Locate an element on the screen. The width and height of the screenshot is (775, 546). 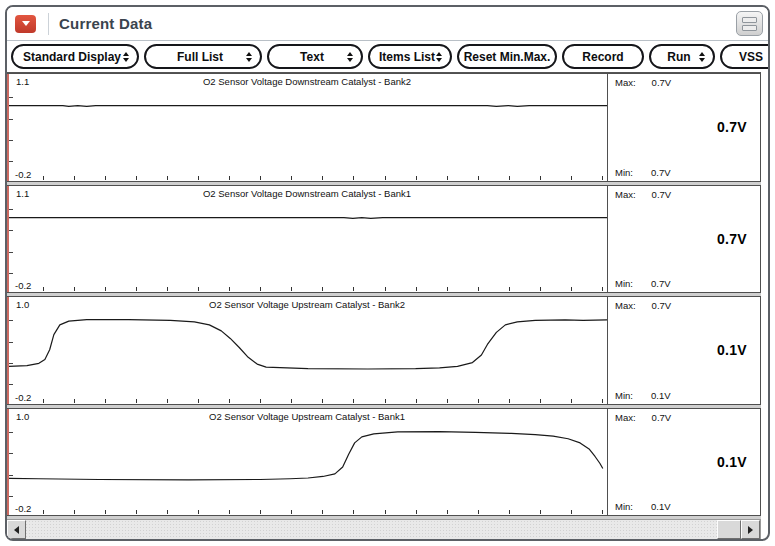
horizontal-scrollbar is located at coordinates (384, 529).